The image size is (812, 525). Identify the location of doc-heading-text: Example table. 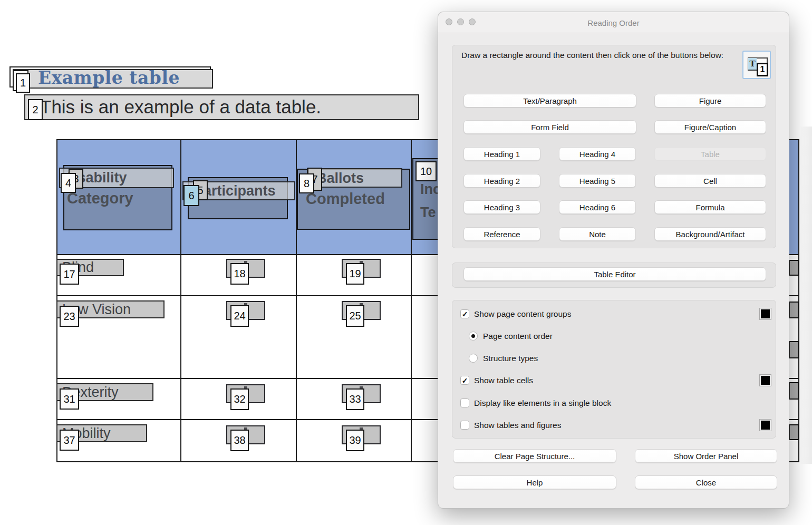
(109, 78).